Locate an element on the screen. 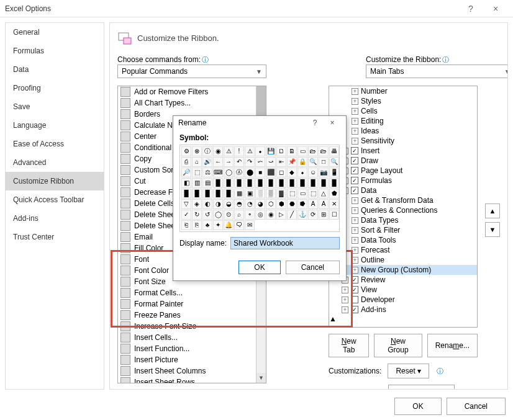  symbol-cell: ⚙ is located at coordinates (186, 151).